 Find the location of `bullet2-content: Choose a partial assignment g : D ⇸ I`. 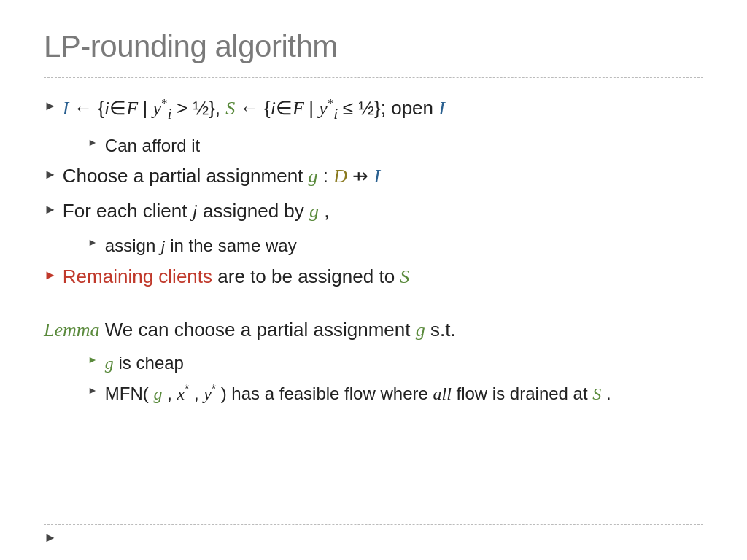

bullet2-content: Choose a partial assignment g : D ⇸ I is located at coordinates (222, 176).